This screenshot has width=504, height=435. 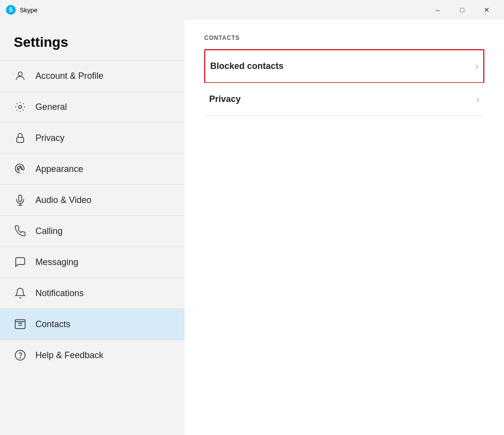 I want to click on blocked-contacts-chevron-icon: ›, so click(x=477, y=66).